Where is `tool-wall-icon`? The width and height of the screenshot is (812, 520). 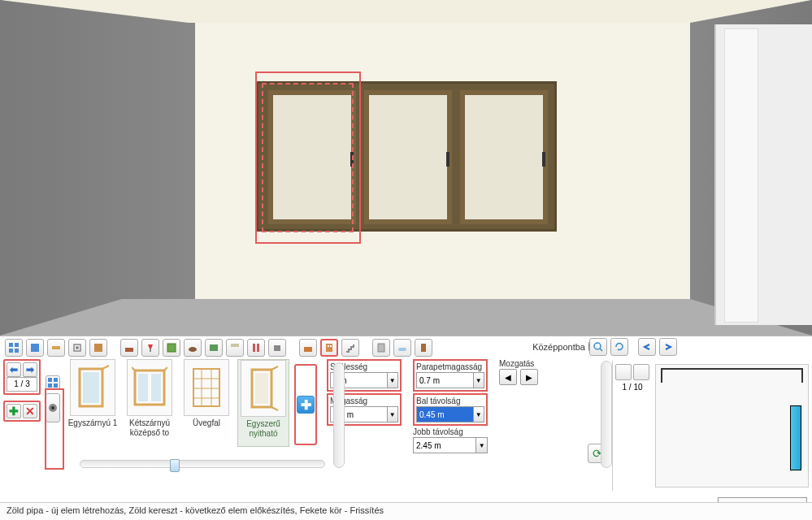 tool-wall-icon is located at coordinates (56, 348).